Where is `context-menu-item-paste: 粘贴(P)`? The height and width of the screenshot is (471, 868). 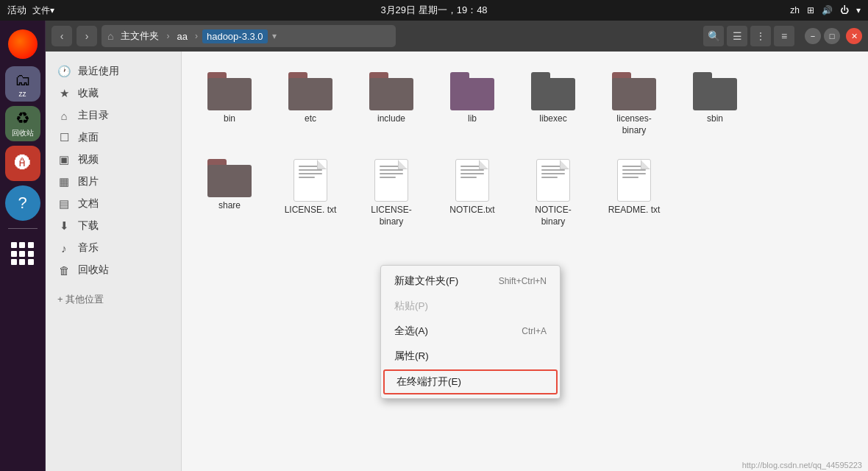 context-menu-item-paste: 粘贴(P) is located at coordinates (471, 306).